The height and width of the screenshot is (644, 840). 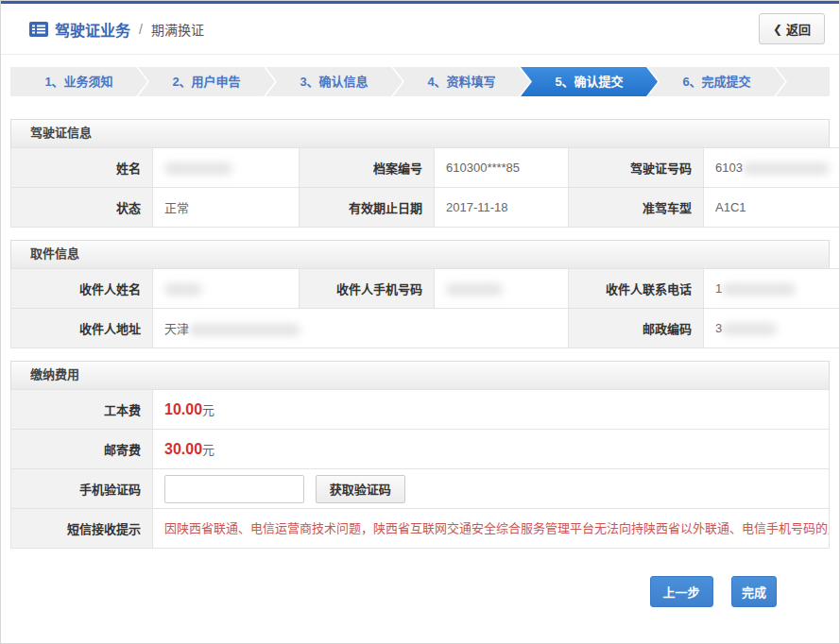 I want to click on step-1-business-notes: 1、业务须知, so click(x=79, y=81).